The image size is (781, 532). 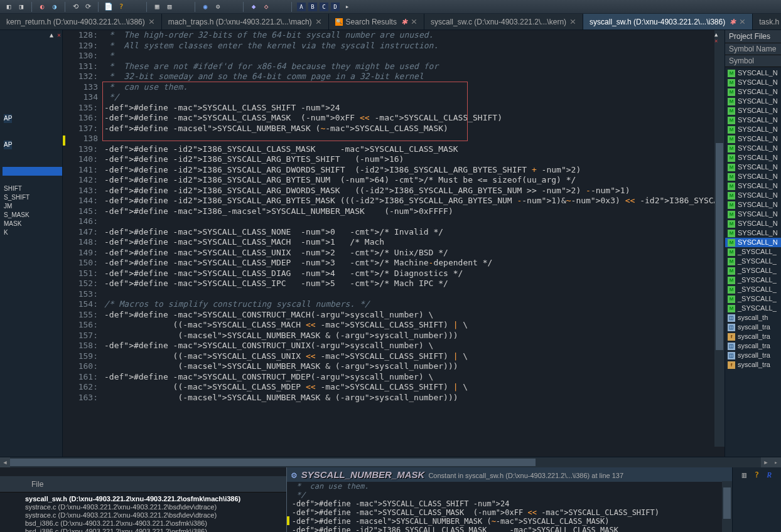 I want to click on tool-icon: ◉, so click(x=205, y=7).